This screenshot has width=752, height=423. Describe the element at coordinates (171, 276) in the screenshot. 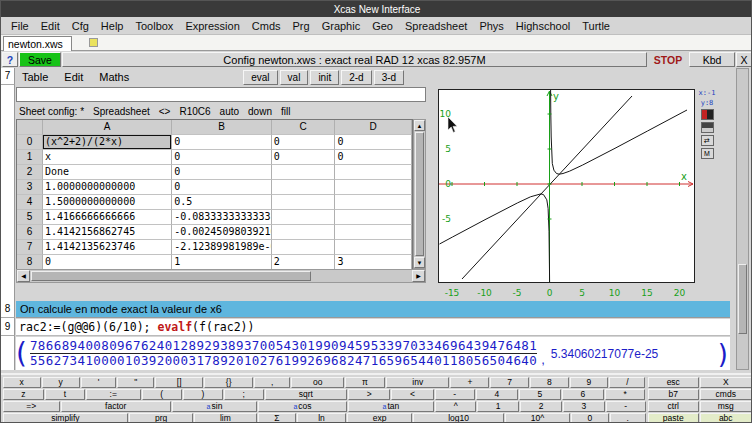

I see `horizontal-scroll-thumb` at that location.